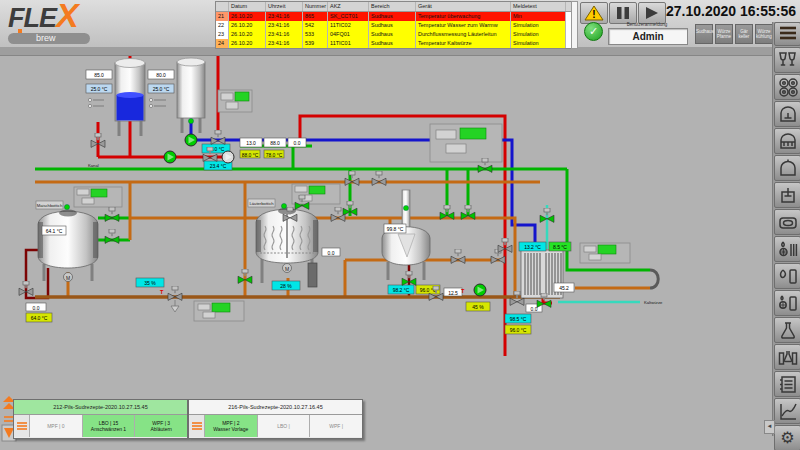 The image size is (800, 450). I want to click on svg-text: 96.0 °C, so click(518, 330).